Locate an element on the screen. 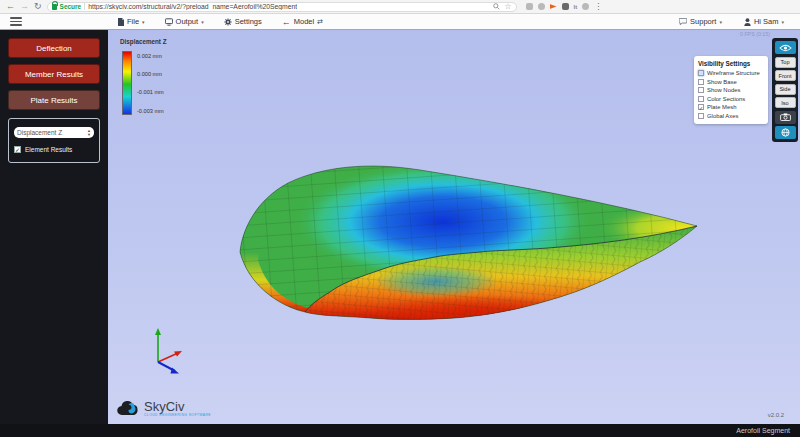 The image size is (800, 437). url-text: https://skyciv.com/structural/v2/?preloa… is located at coordinates (192, 6).